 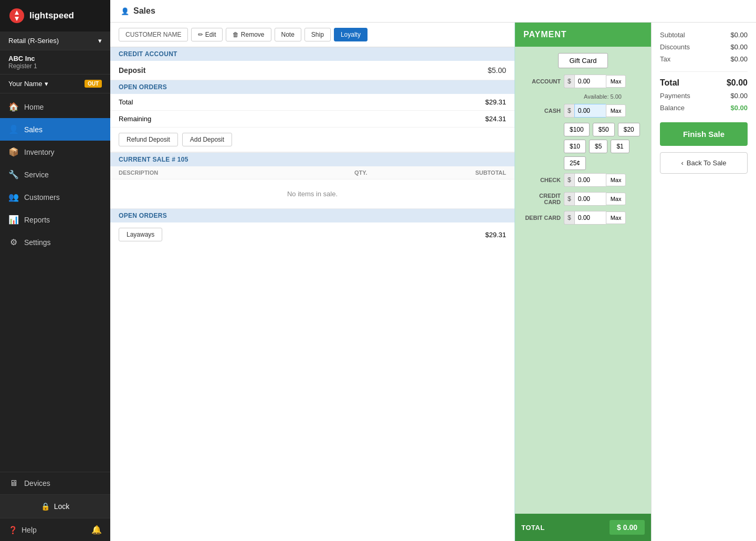 I want to click on check-label: CHECK, so click(x=541, y=180).